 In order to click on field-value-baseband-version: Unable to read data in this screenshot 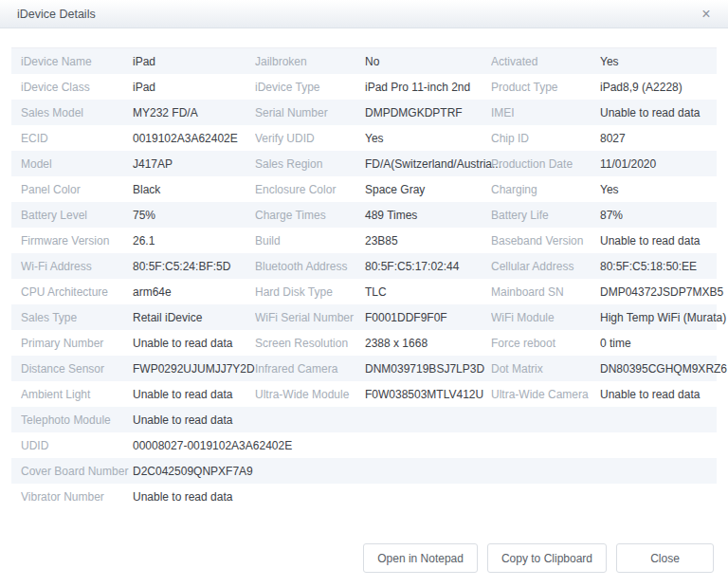, I will do `click(658, 241)`.